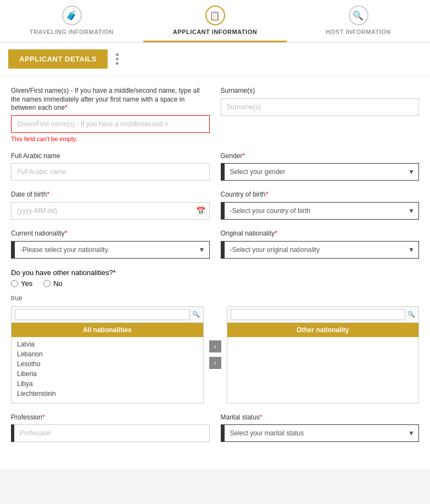  Describe the element at coordinates (108, 374) in the screenshot. I see `list-item: Liberia` at that location.